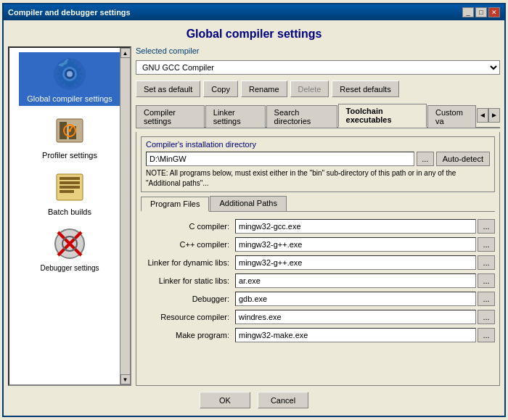 The width and height of the screenshot is (508, 420). What do you see at coordinates (318, 88) in the screenshot?
I see `action-buttons: Set as default Copy Rename Delete Reset …` at bounding box center [318, 88].